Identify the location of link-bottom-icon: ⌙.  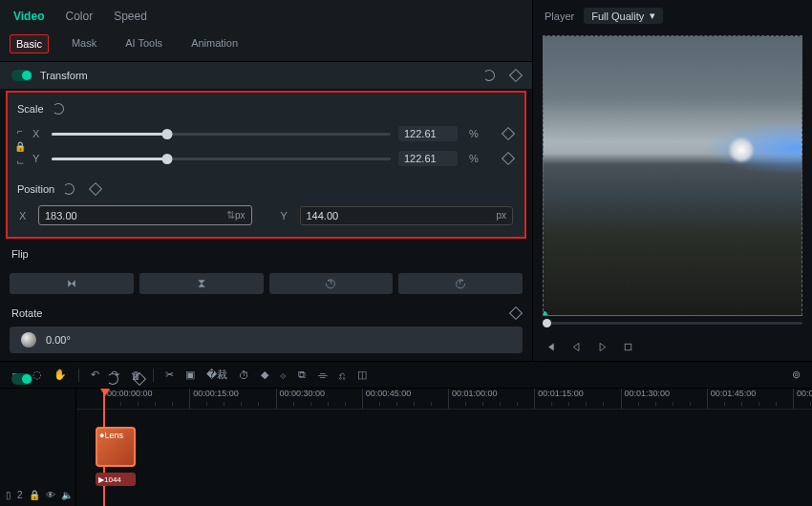
(20, 162).